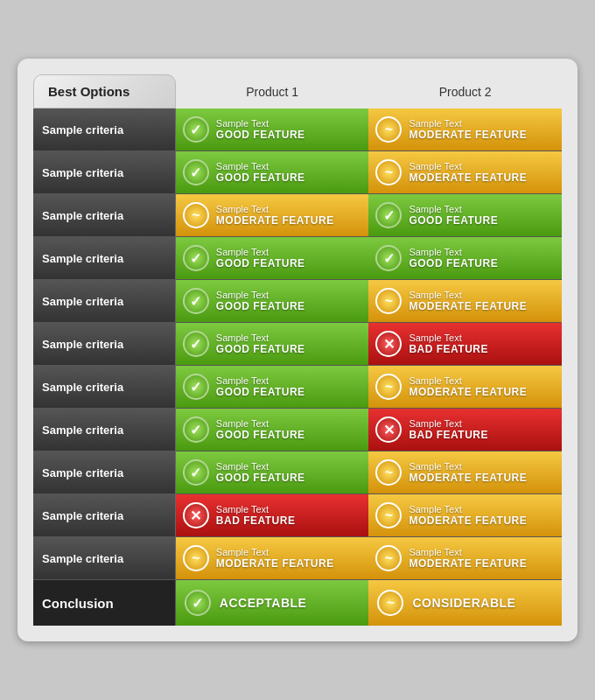 The height and width of the screenshot is (700, 595). Describe the element at coordinates (105, 603) in the screenshot. I see `conclusion-label: Conclusion` at that location.